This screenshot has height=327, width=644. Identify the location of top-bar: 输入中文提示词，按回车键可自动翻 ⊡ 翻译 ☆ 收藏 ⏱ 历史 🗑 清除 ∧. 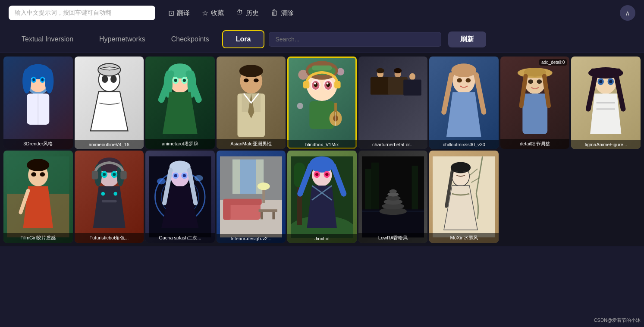
(322, 13).